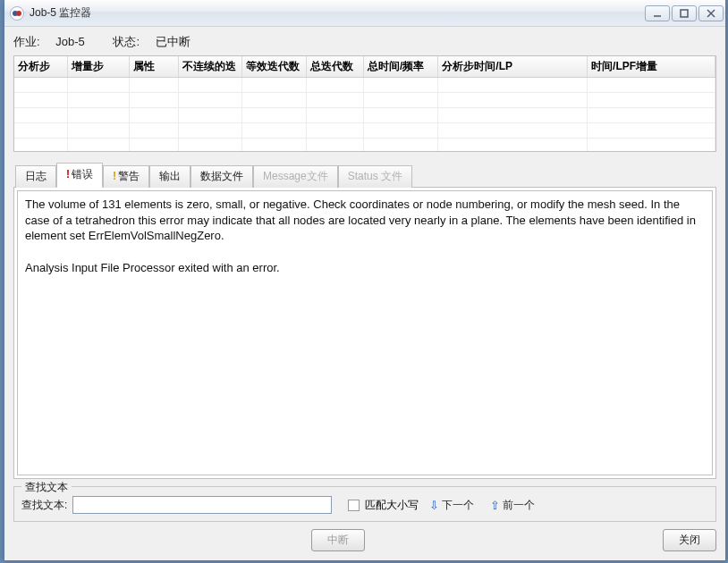  I want to click on error-message-1: The volume of 131 elements is zero, smal…, so click(365, 220).